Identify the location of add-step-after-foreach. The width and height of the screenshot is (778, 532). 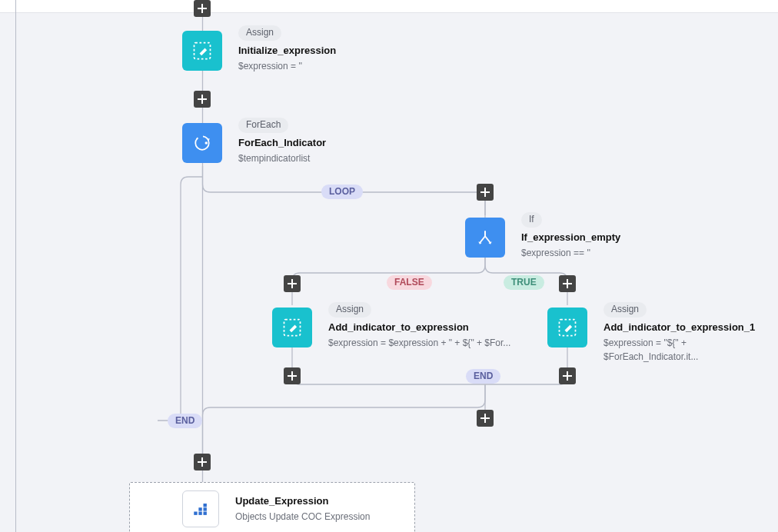
(202, 462).